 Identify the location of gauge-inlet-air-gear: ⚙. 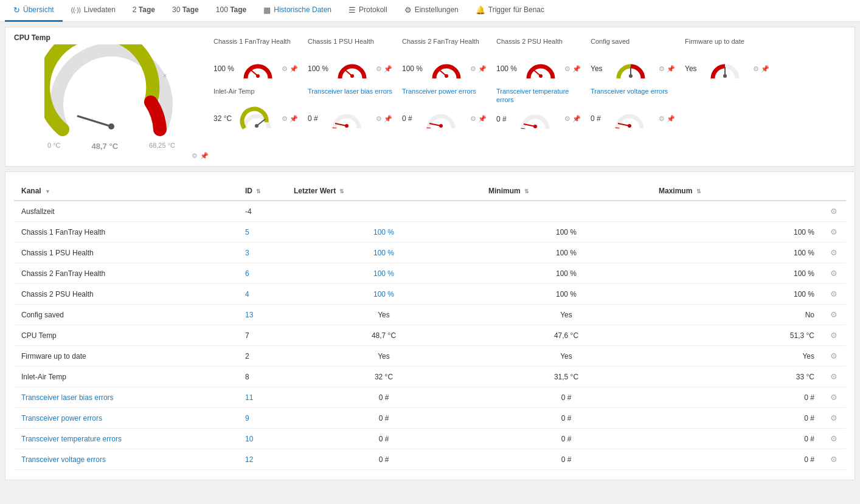
(285, 119).